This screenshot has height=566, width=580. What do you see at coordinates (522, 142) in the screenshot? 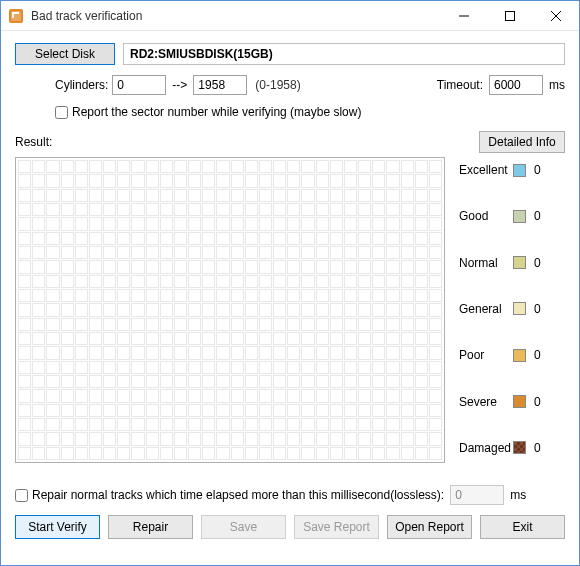
I see `detailed-info-button: Detailed Info` at bounding box center [522, 142].